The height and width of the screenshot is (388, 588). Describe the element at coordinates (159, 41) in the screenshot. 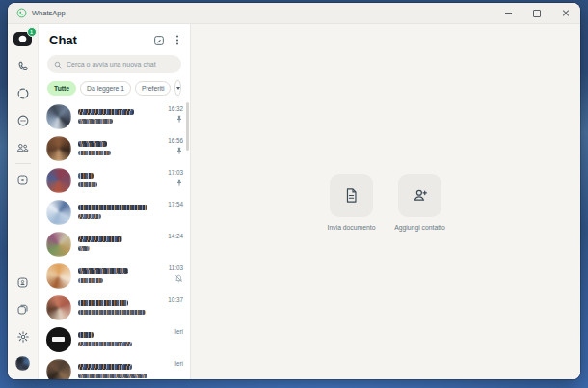

I see `new-chat-icon` at that location.